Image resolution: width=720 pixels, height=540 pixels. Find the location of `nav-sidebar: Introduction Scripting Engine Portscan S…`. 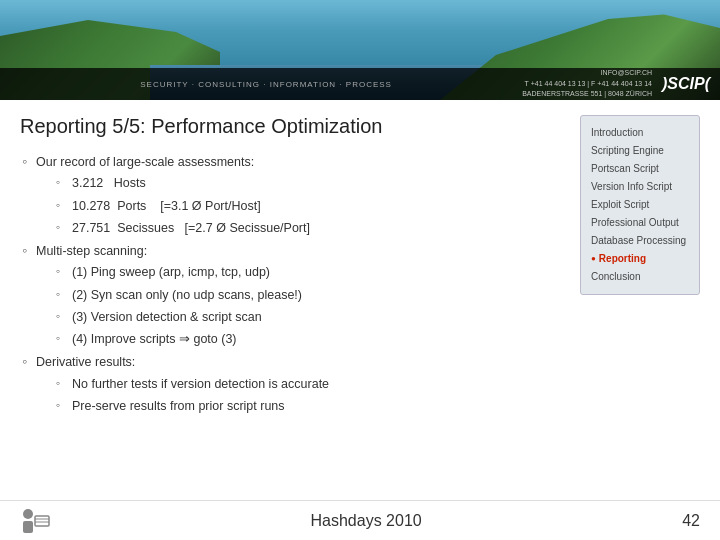

nav-sidebar: Introduction Scripting Engine Portscan S… is located at coordinates (640, 205).